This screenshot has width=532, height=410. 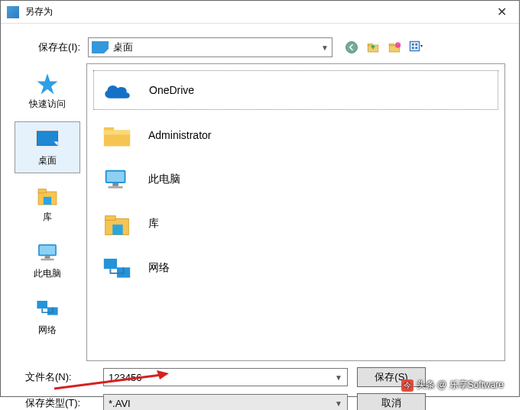 What do you see at coordinates (296, 135) in the screenshot?
I see `list-item: Administrator` at bounding box center [296, 135].